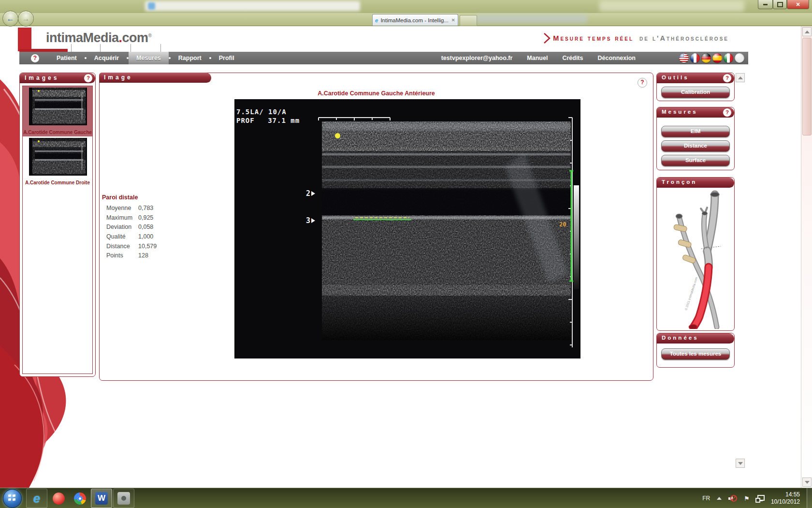 This screenshot has width=812, height=508. I want to click on nav-link-deconnexion: Déconnexion, so click(617, 58).